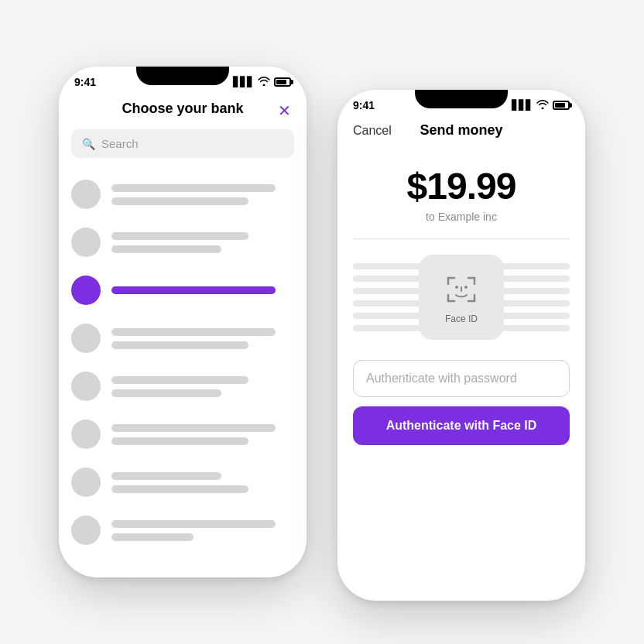 This screenshot has height=644, width=644. Describe the element at coordinates (540, 105) in the screenshot. I see `phone2-status-icons: ▋▋▋` at that location.